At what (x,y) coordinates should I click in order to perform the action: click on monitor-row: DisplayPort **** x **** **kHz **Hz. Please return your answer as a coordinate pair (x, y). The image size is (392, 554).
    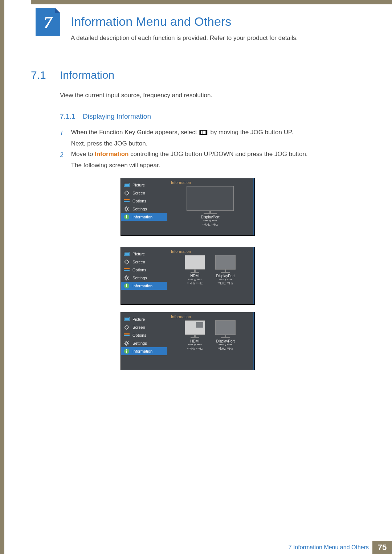
    Looking at the image, I should click on (210, 206).